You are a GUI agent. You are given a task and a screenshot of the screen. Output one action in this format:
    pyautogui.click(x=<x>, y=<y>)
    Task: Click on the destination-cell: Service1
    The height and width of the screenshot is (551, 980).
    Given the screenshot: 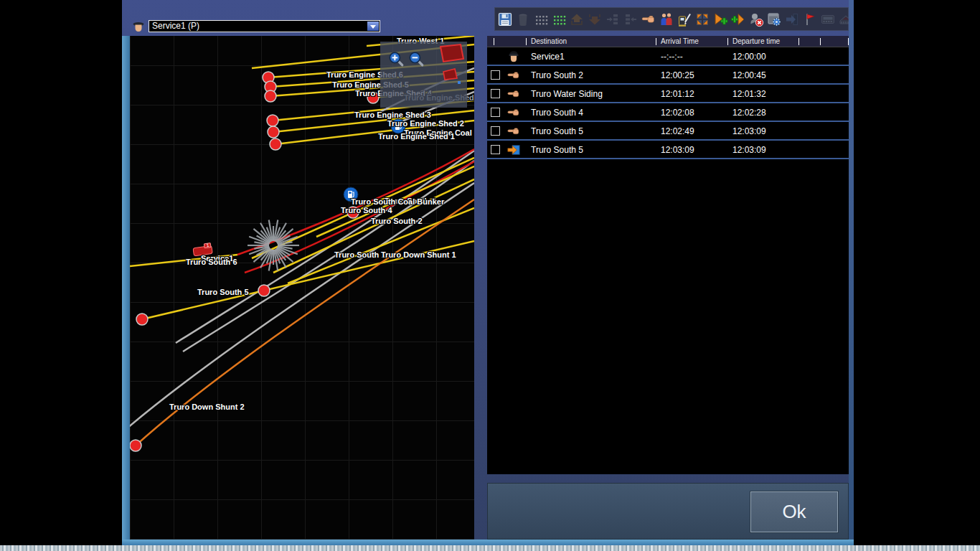 What is the action you would take?
    pyautogui.click(x=548, y=57)
    